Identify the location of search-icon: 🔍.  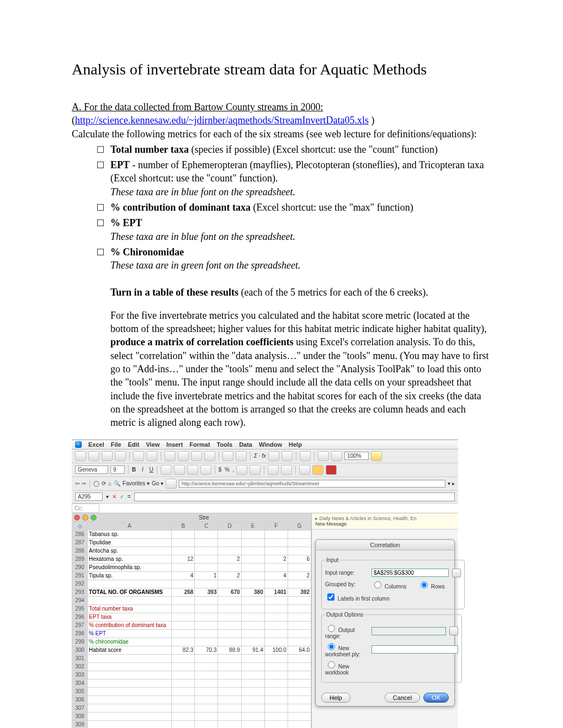
(117, 483).